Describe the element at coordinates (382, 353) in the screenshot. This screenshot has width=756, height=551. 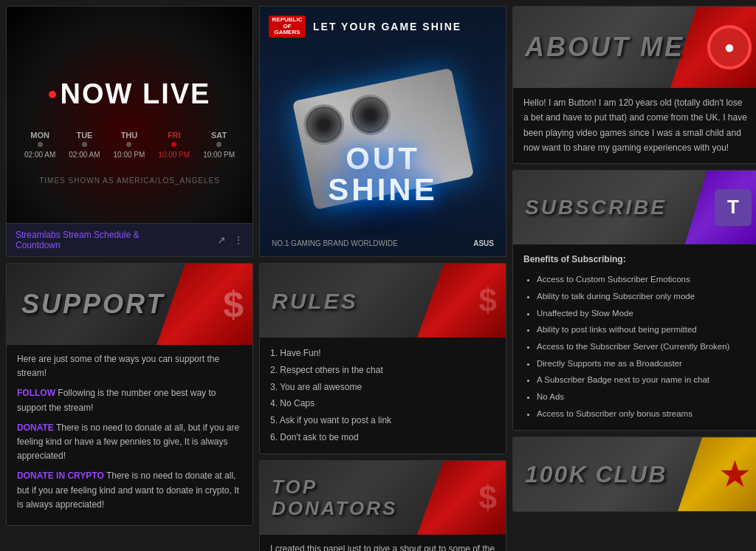
I see `rule-item-1: 1. Have Fun!` at that location.